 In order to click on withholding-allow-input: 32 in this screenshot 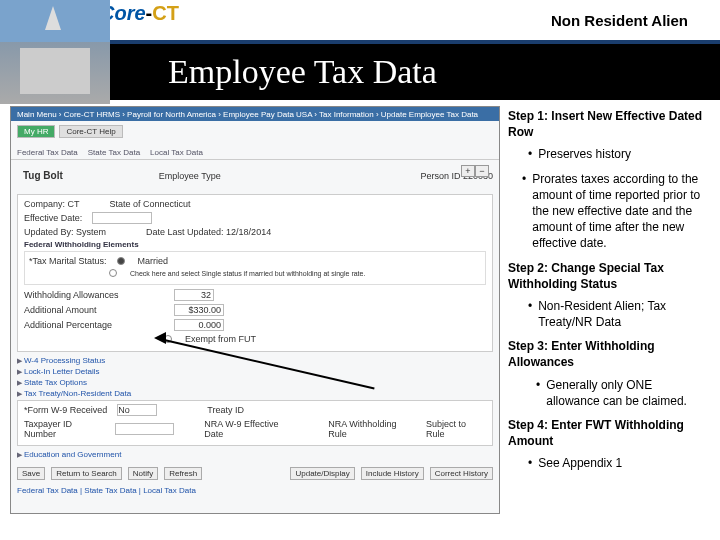, I will do `click(194, 295)`.